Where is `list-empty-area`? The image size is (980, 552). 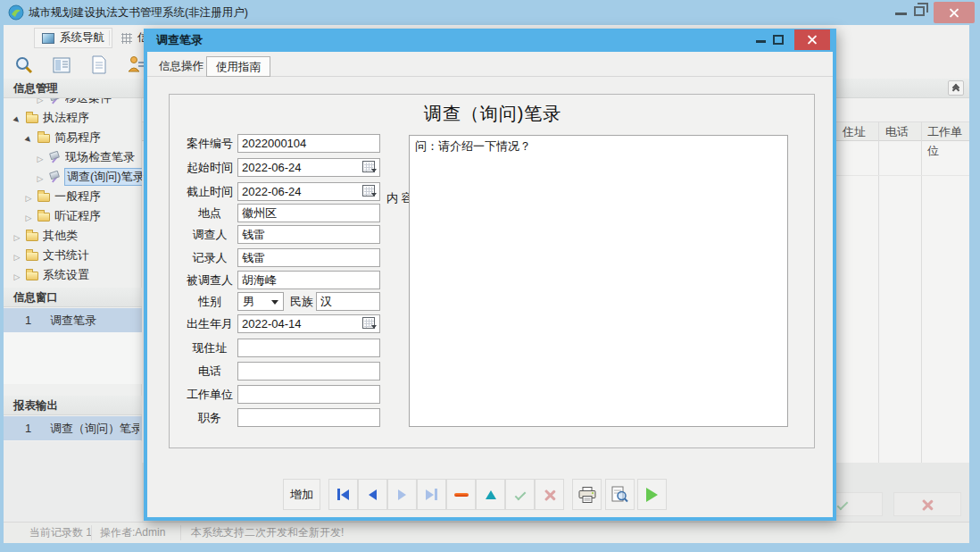
list-empty-area is located at coordinates (73, 482).